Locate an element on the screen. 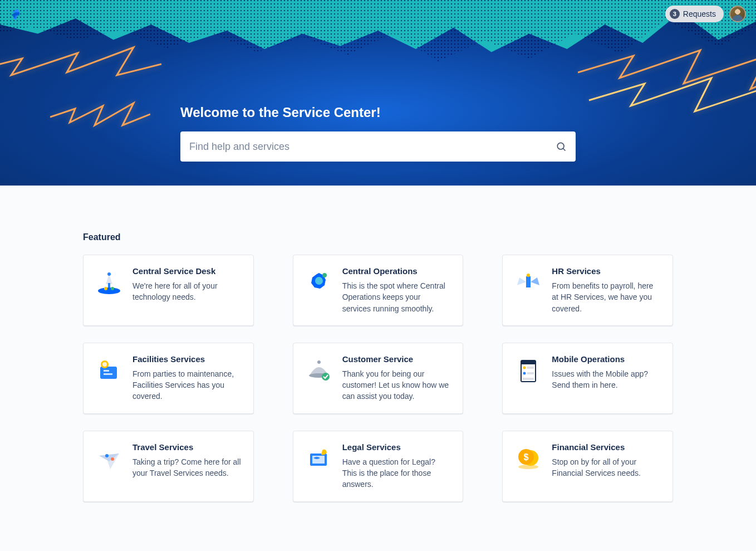 Image resolution: width=756 pixels, height=551 pixels. card-title: Financial Services is located at coordinates (606, 447).